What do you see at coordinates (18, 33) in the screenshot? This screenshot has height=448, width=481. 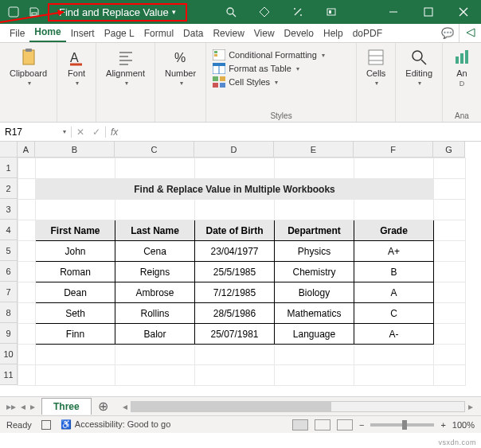 I see `tab-file: File` at bounding box center [18, 33].